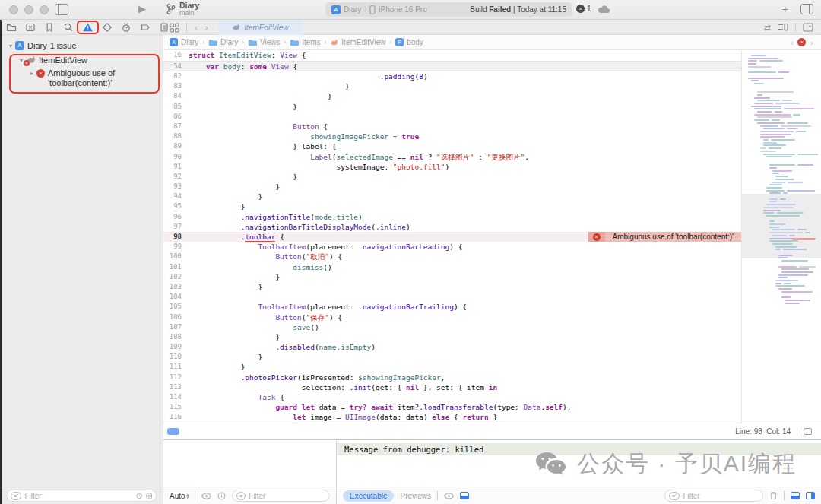 Image resolution: width=821 pixels, height=504 pixels. Describe the element at coordinates (173, 187) in the screenshot. I see `line-number: 93` at that location.